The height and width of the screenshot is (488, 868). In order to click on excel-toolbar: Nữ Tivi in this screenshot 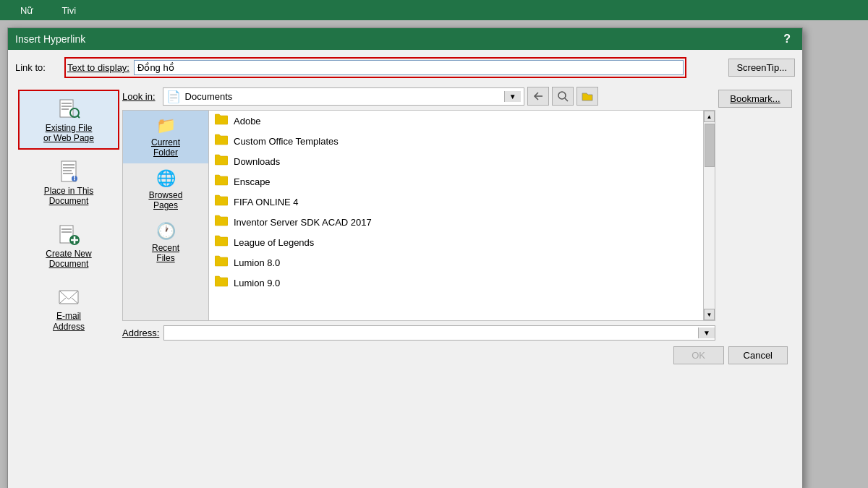, I will do `click(434, 10)`.